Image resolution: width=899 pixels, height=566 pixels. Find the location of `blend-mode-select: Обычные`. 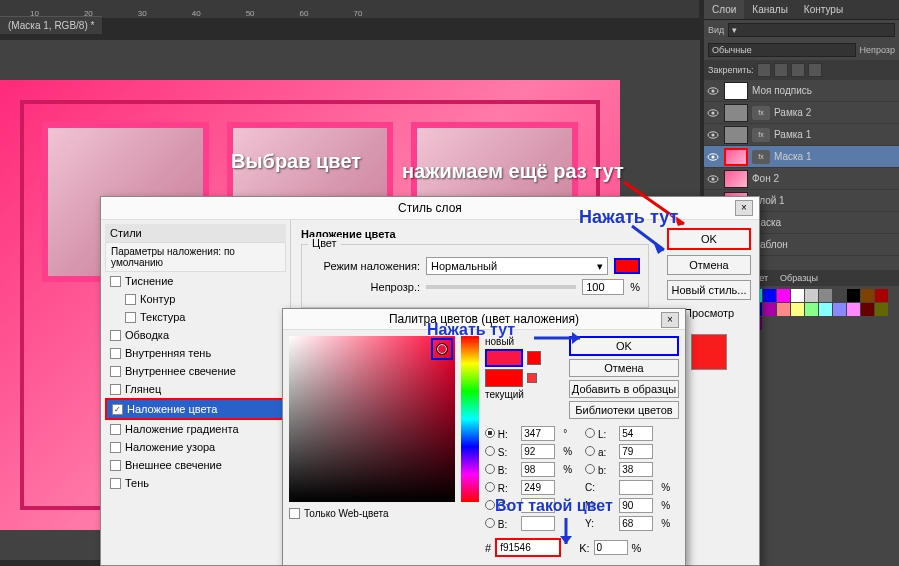

blend-mode-select: Обычные is located at coordinates (782, 50).